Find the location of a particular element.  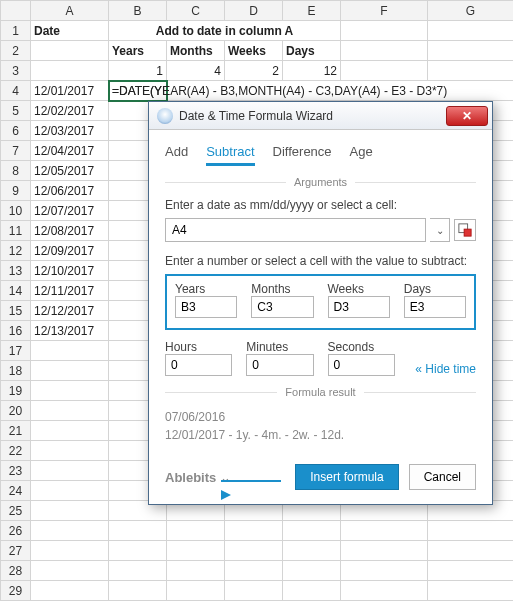

date-dropdown-button: ⌄ is located at coordinates (440, 230).